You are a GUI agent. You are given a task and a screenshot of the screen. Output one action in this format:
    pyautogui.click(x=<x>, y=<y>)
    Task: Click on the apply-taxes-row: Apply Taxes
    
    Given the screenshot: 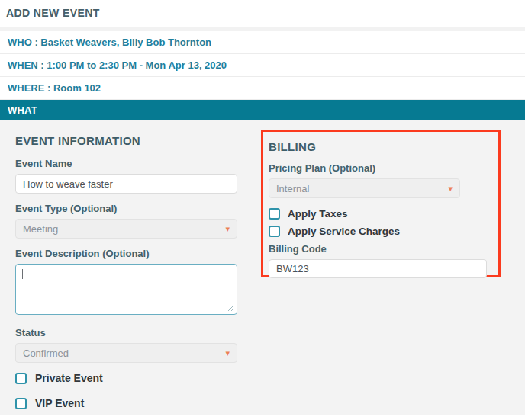 What is the action you would take?
    pyautogui.click(x=380, y=213)
    